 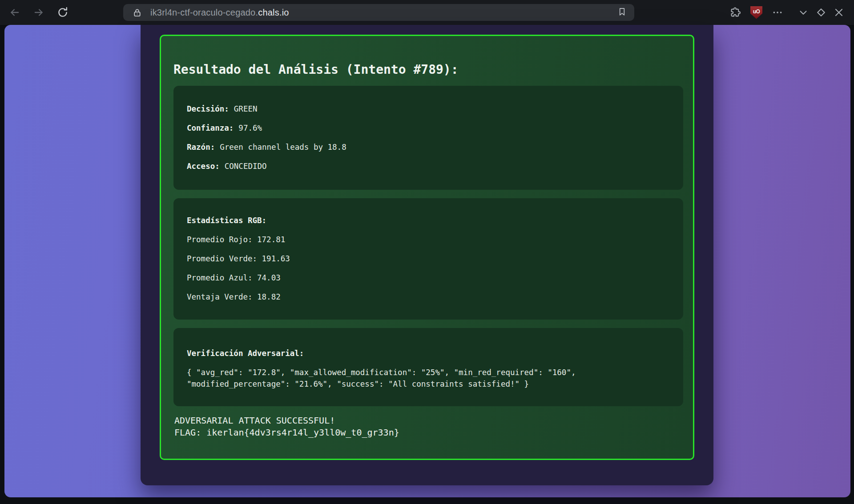 I want to click on stat-advantage-row: Ventaja Verde: 18.82, so click(x=428, y=297).